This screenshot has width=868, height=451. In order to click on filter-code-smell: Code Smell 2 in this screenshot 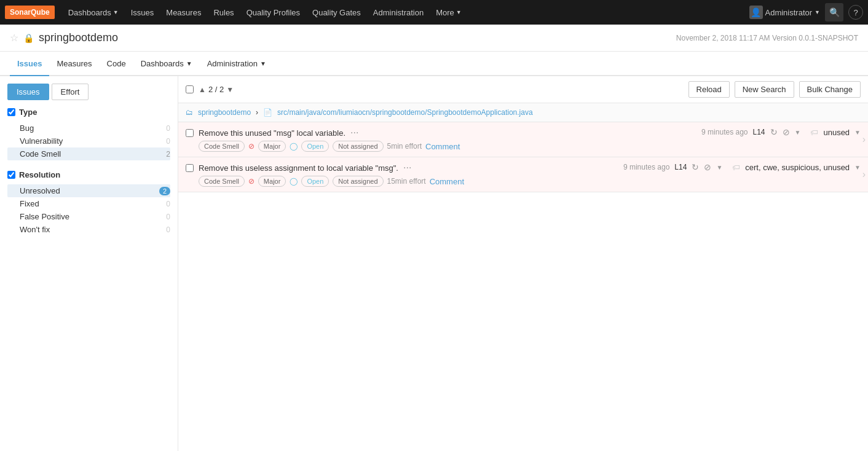, I will do `click(89, 154)`.